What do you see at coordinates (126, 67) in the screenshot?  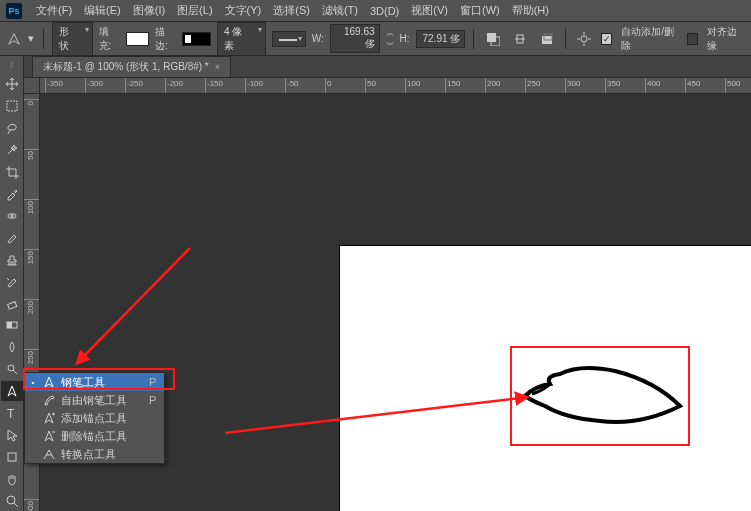 I see `doc-tab-title: 未标题-1 @ 100% (形状 1, RGB/8#) *` at bounding box center [126, 67].